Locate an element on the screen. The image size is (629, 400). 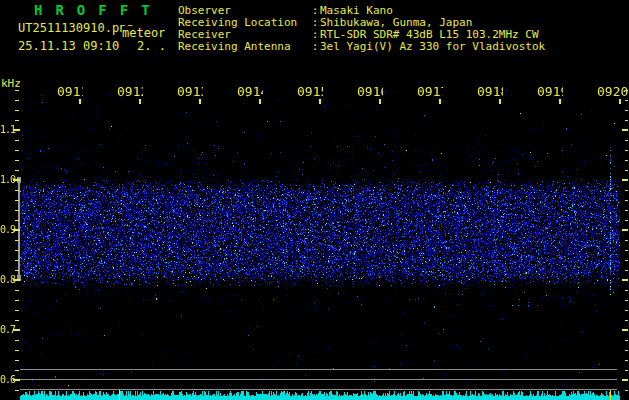
metadata-block: Observer : Masaki Kano Receiving Locatio… is located at coordinates (362, 29).